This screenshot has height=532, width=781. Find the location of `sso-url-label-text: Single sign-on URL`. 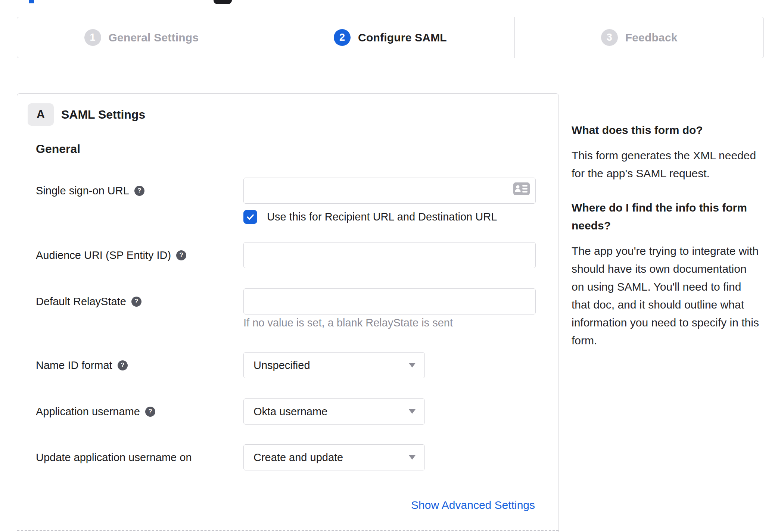

sso-url-label-text: Single sign-on URL is located at coordinates (83, 191).